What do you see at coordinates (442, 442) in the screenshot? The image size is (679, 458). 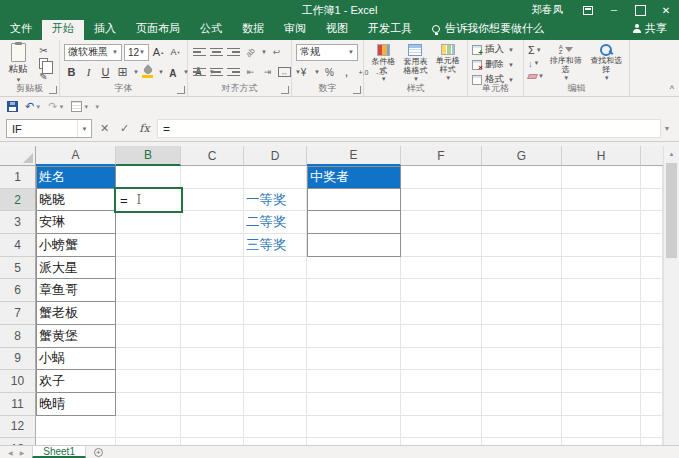 I see `cell-F13` at bounding box center [442, 442].